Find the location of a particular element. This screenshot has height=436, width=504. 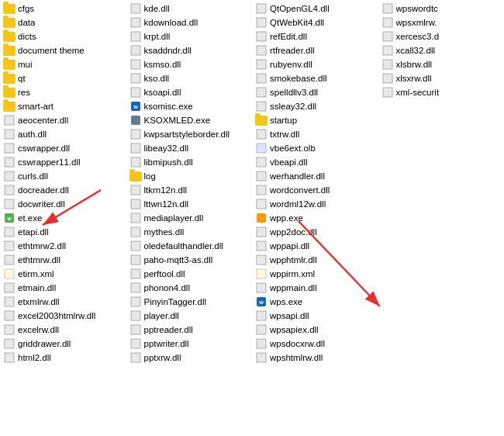

file-item: oledefaulthandler.dll is located at coordinates (189, 246).